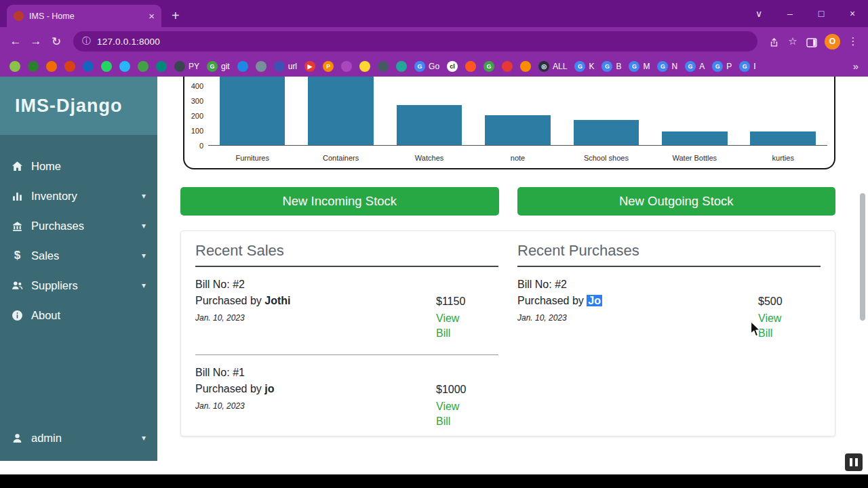 This screenshot has width=868, height=488. Describe the element at coordinates (310, 66) in the screenshot. I see `bookmark-item: ▶` at that location.